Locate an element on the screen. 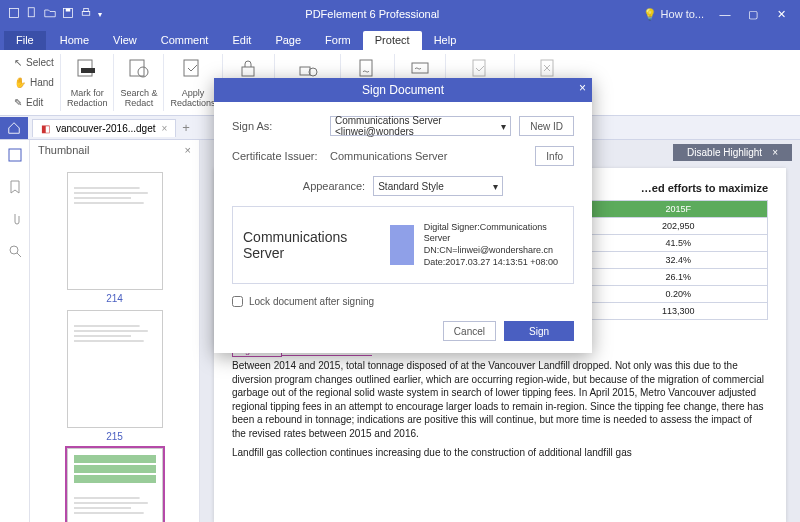  cancel-button: Cancel is located at coordinates (470, 331).